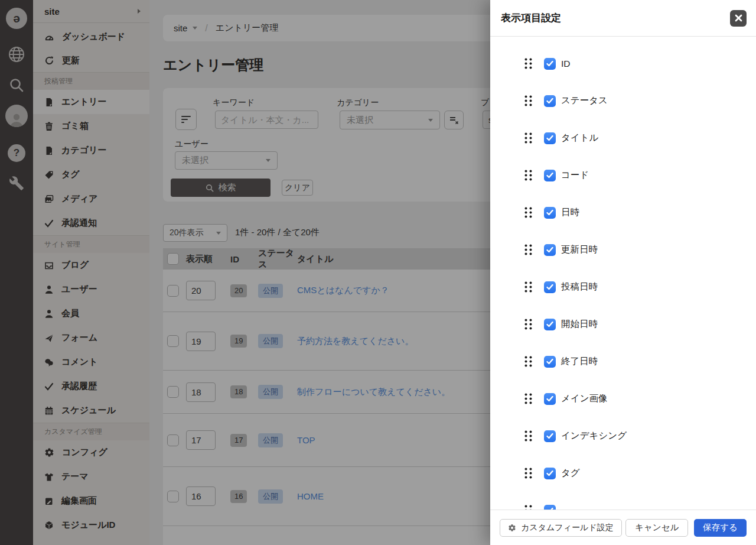 The width and height of the screenshot is (756, 545). Describe the element at coordinates (580, 138) in the screenshot. I see `display-item-label: タイトル` at that location.